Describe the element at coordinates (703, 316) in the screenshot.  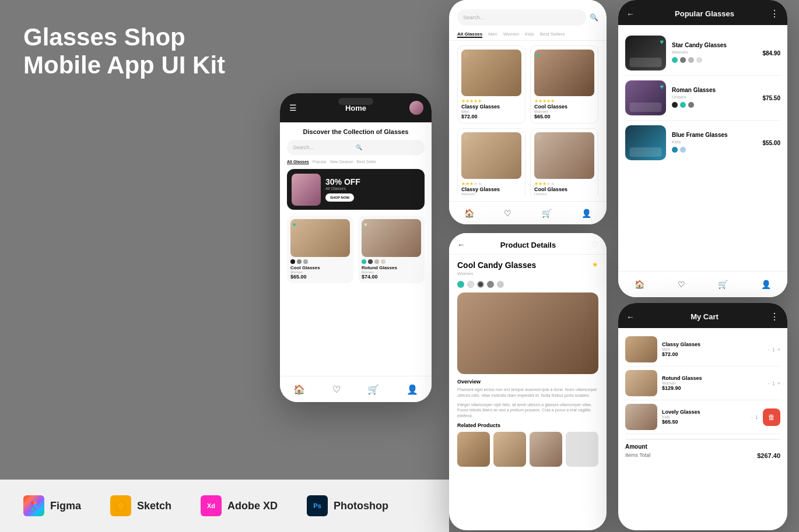
I see `my-cart-header: ← My Cart ⋮` at that location.